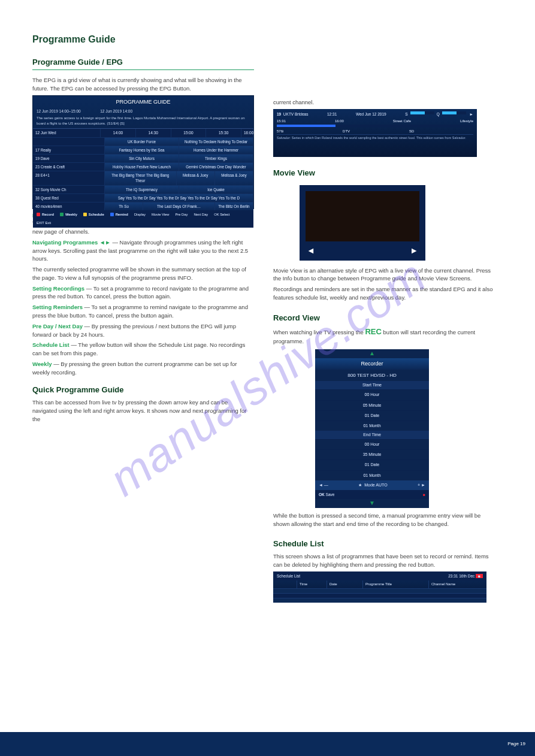 The height and width of the screenshot is (756, 535). What do you see at coordinates (201, 214) in the screenshot?
I see `legend-nextday: Next Day` at bounding box center [201, 214].